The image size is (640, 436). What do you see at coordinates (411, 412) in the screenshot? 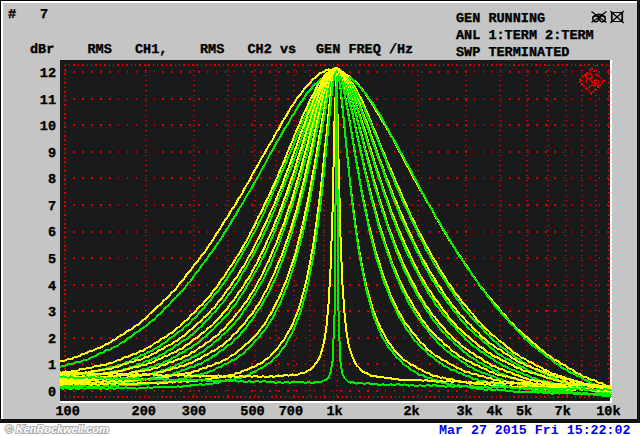
I see `svg-text: 2k` at bounding box center [411, 412].